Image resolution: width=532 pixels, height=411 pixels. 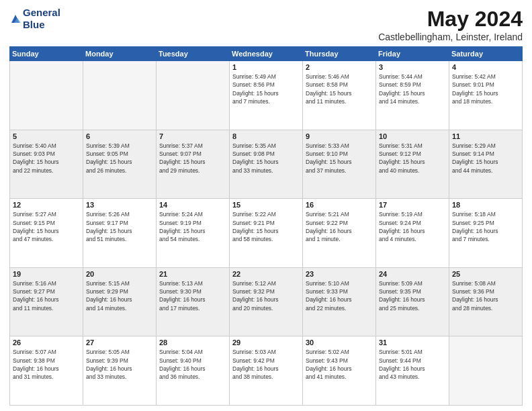 What do you see at coordinates (486, 205) in the screenshot?
I see `day-number: 18` at bounding box center [486, 205].